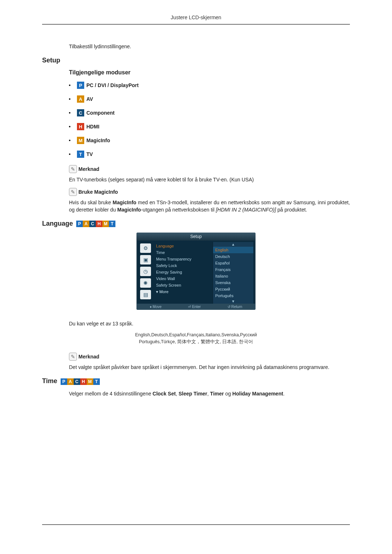 The width and height of the screenshot is (392, 554). Describe the element at coordinates (98, 192) in the screenshot. I see `note-label: Bruke MagicInfo` at that location.